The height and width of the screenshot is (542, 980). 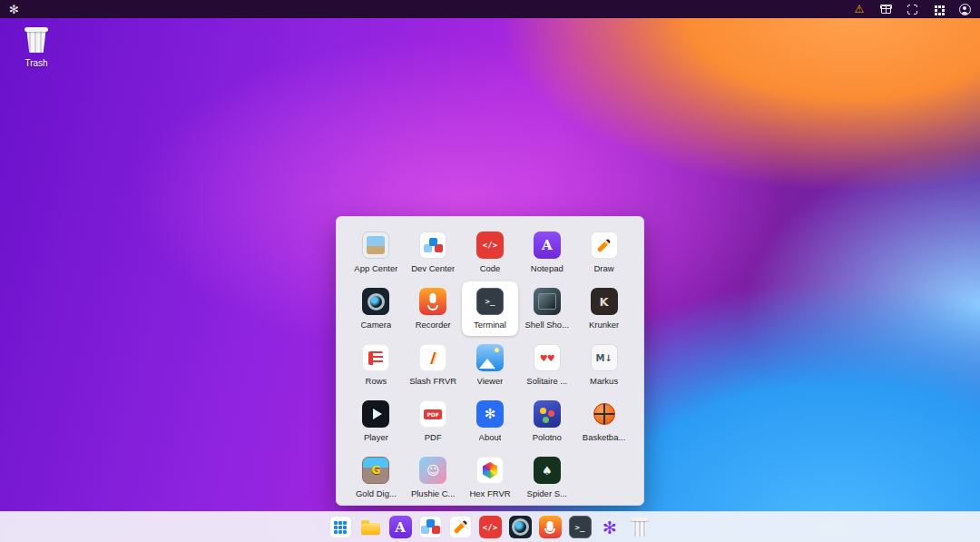 What do you see at coordinates (547, 269) in the screenshot?
I see `launcher-app-label: Notepad` at bounding box center [547, 269].